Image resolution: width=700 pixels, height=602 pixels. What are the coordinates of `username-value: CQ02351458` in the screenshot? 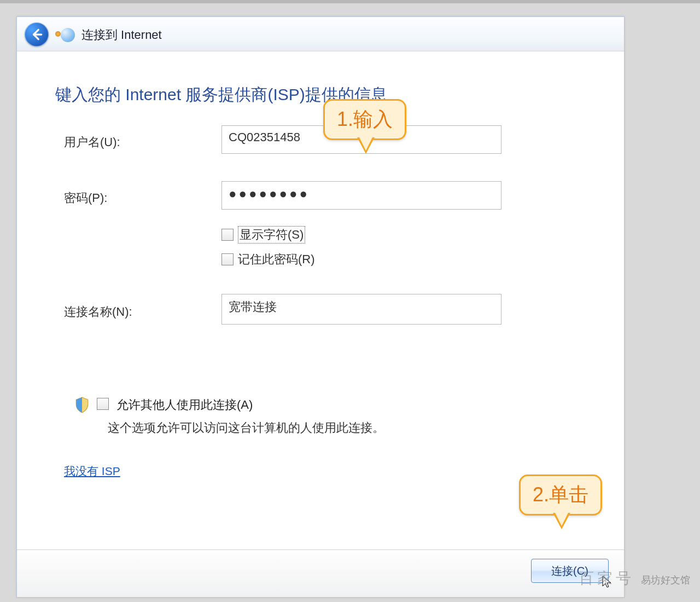 It's located at (265, 137).